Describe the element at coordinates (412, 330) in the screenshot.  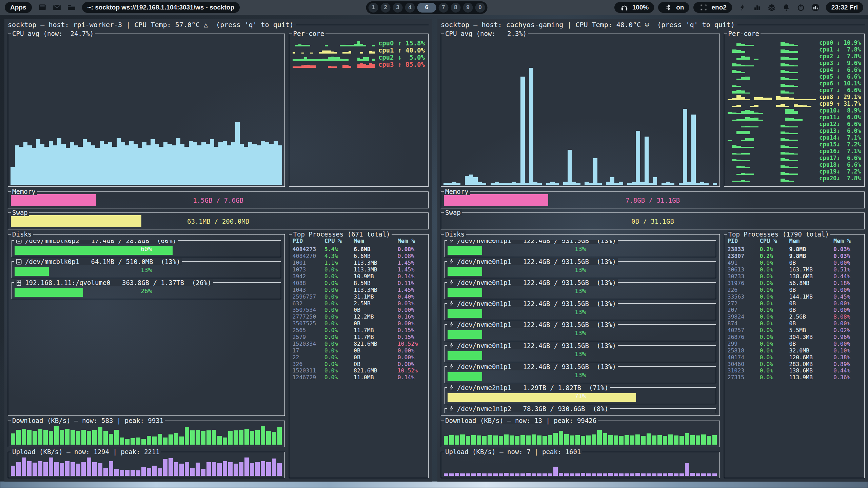
I see `process-cell: 0.15%` at that location.